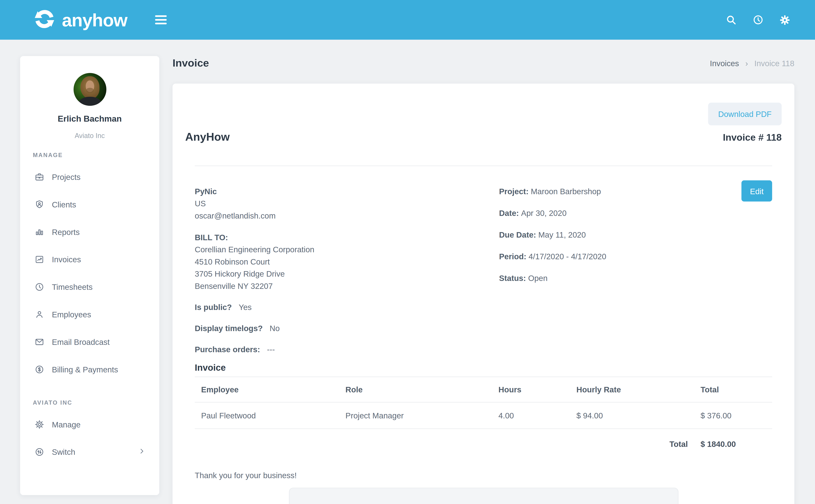  What do you see at coordinates (90, 452) in the screenshot?
I see `sidebar-item-switch: Switch` at bounding box center [90, 452].